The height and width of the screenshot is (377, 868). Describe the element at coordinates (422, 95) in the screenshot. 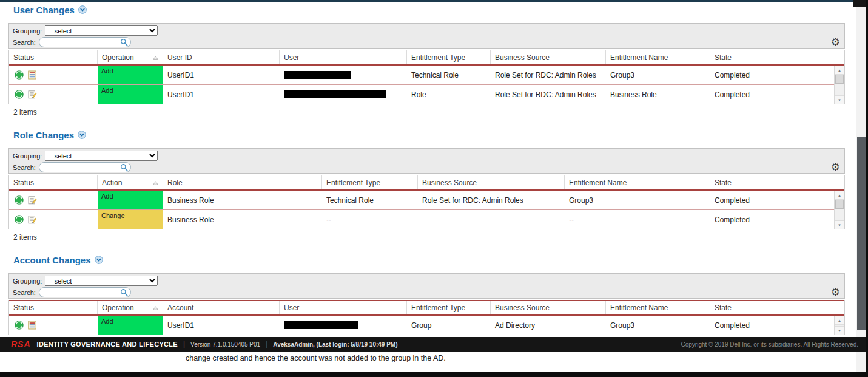

I see `table-row: AddUserID1RoleRole Set for RDC: Admin Ro…` at that location.